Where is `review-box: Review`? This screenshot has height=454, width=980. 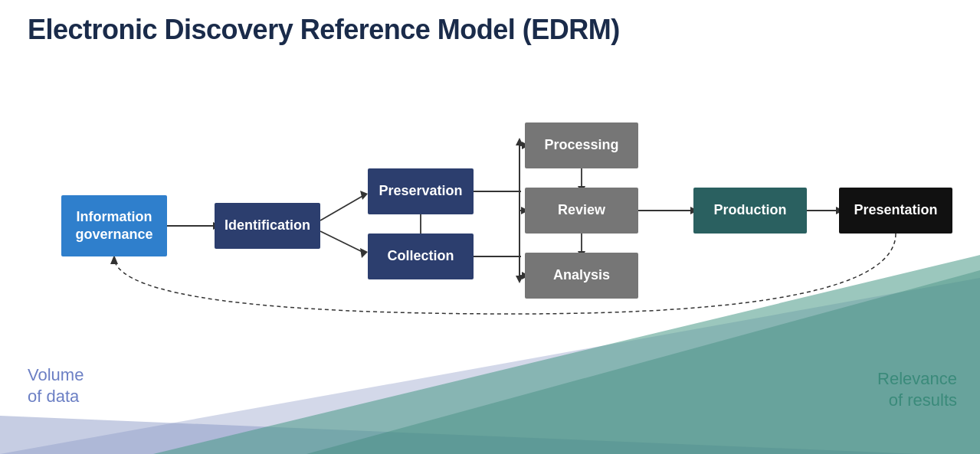 review-box: Review is located at coordinates (582, 211).